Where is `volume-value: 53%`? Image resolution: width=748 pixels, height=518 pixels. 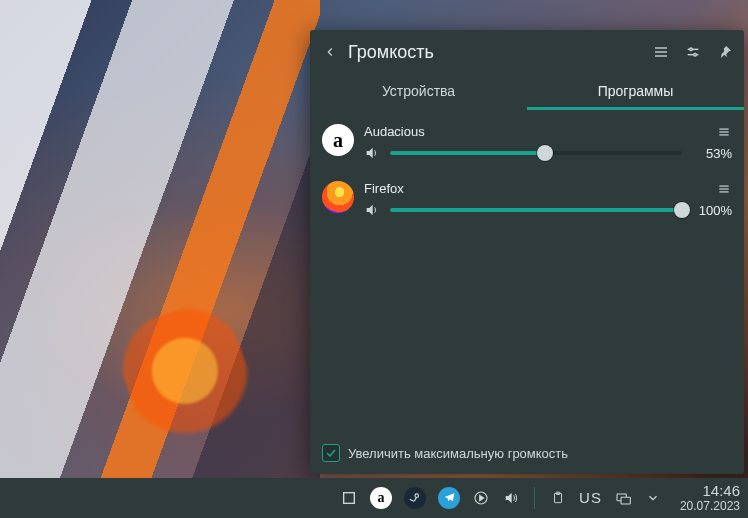 volume-value: 53% is located at coordinates (712, 154).